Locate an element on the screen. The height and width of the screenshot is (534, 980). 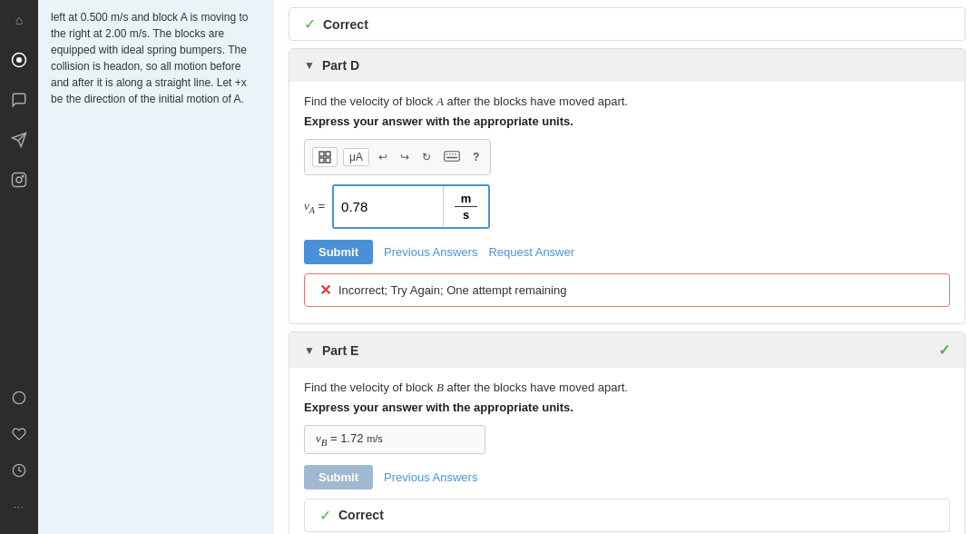
messages-icon is located at coordinates (19, 60).